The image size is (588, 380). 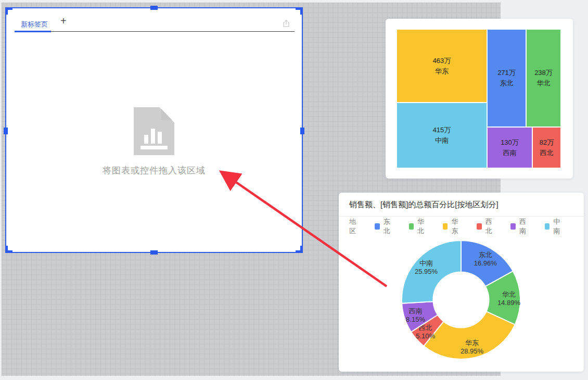 What do you see at coordinates (559, 226) in the screenshot?
I see `legend-item-label: 中南` at bounding box center [559, 226].